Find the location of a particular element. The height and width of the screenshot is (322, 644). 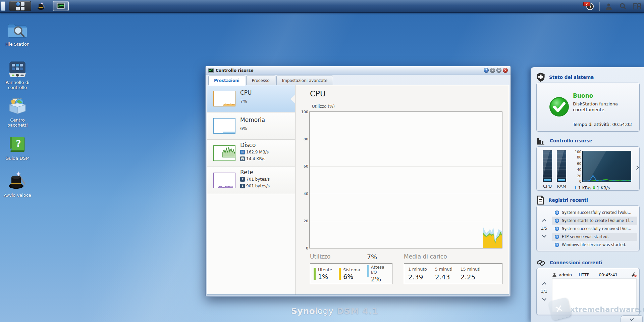

window-close-button: × is located at coordinates (505, 71).